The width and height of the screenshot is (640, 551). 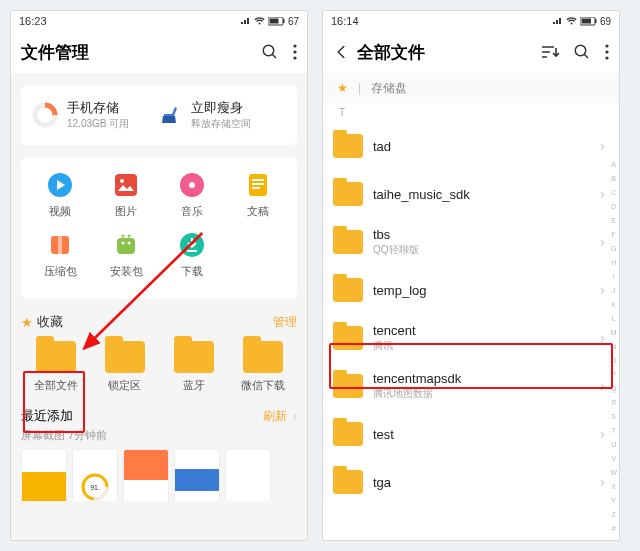 I want to click on slim-sub: 释放存储空间, so click(x=221, y=124).